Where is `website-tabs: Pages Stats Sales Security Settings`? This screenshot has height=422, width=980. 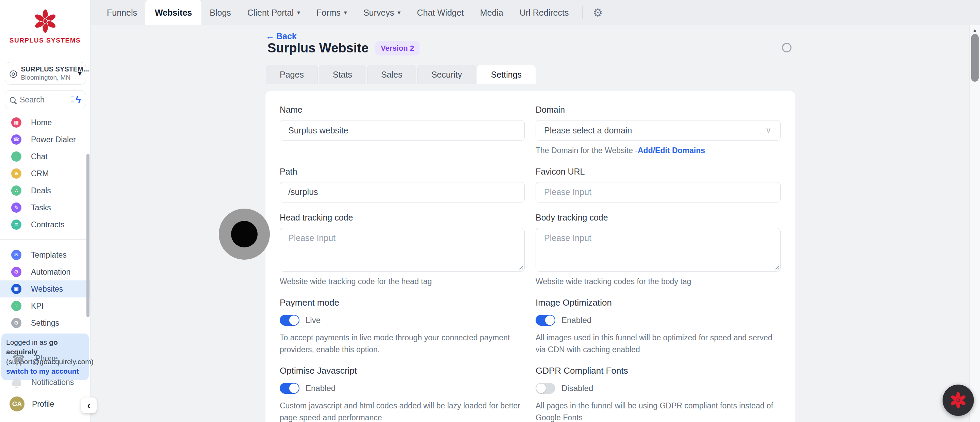
website-tabs: Pages Stats Sales Security Settings is located at coordinates (401, 75).